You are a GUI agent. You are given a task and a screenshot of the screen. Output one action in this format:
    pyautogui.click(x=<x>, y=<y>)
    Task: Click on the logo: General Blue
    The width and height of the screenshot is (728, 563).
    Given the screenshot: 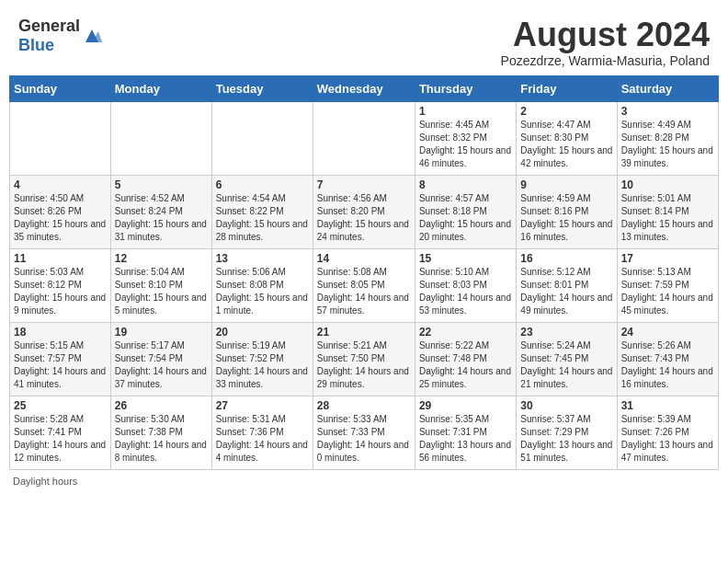 What is the action you would take?
    pyautogui.click(x=61, y=36)
    